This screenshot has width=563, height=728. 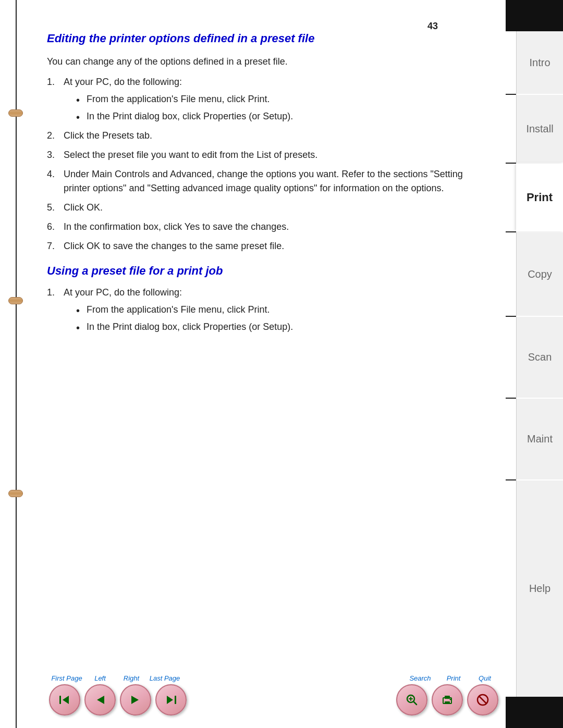 I want to click on step-7-text: Click OK to save the changes to the same…, so click(x=174, y=246).